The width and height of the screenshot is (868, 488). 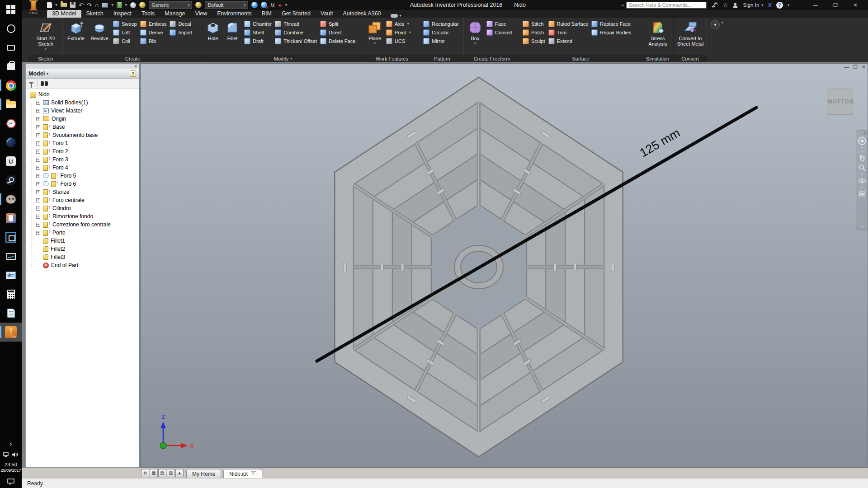 What do you see at coordinates (83, 176) in the screenshot?
I see `tree-item-foro-5: +ⓘForo 5` at bounding box center [83, 176].